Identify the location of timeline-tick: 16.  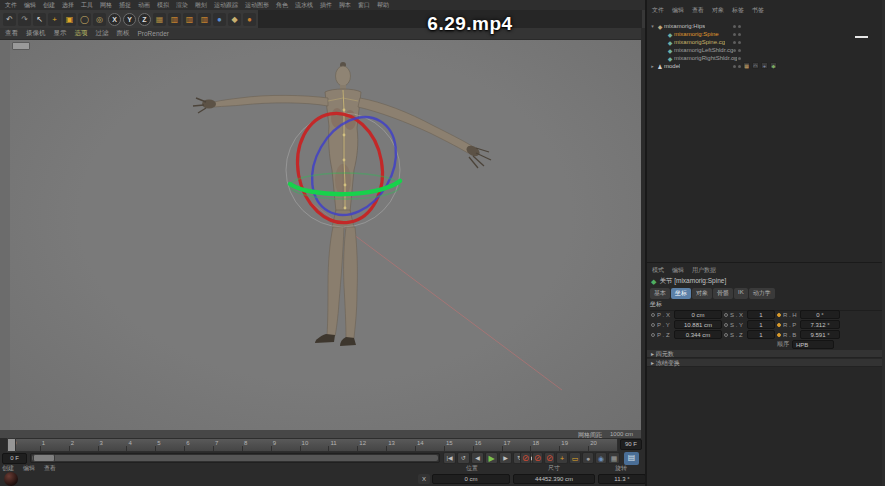
(488, 445).